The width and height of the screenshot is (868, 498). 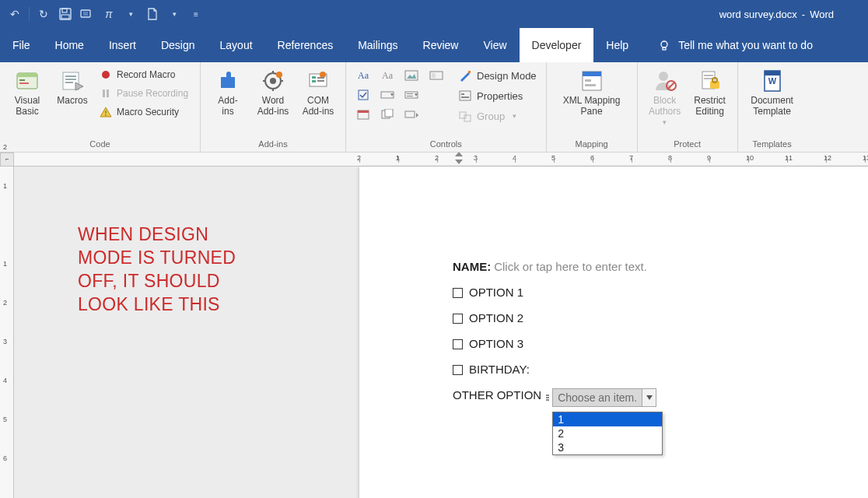 I want to click on tab-developer: Developer, so click(x=557, y=45).